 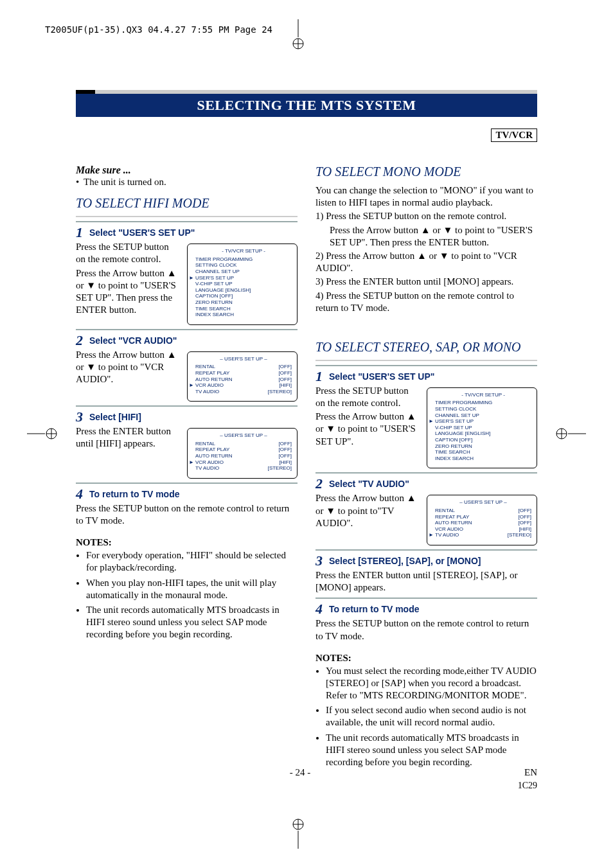 What do you see at coordinates (80, 416) in the screenshot?
I see `step3-num: 3` at bounding box center [80, 416].